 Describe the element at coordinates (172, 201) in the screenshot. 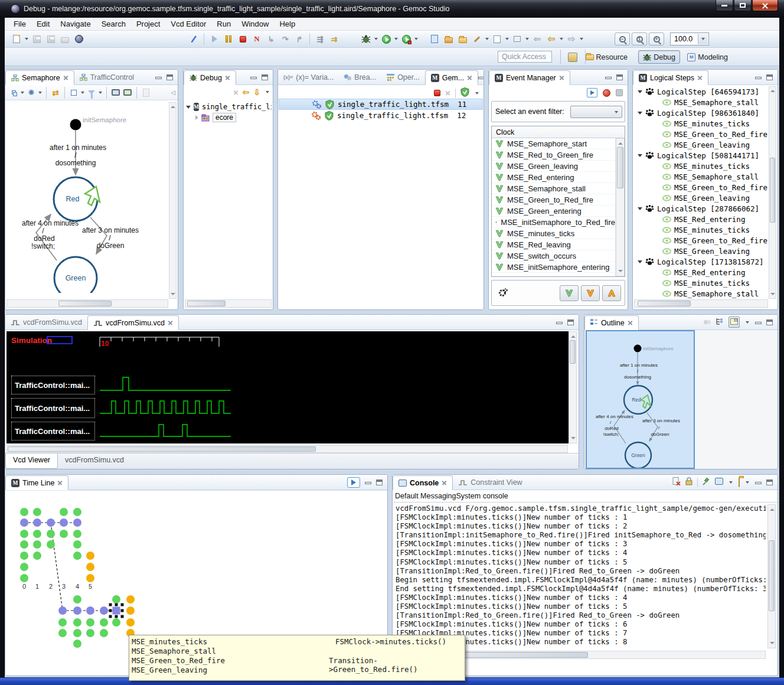

I see `diagram-vscrollbar` at that location.